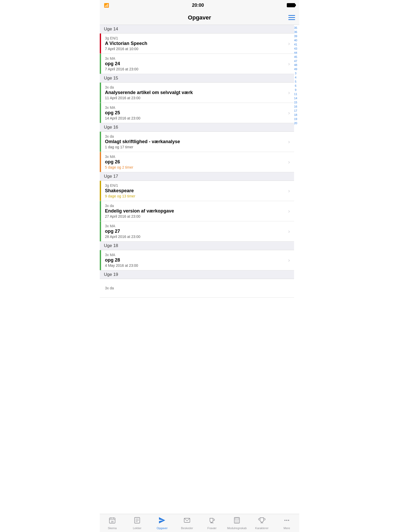 The width and height of the screenshot is (399, 532). Describe the element at coordinates (296, 90) in the screenshot. I see `index-item: 9` at that location.